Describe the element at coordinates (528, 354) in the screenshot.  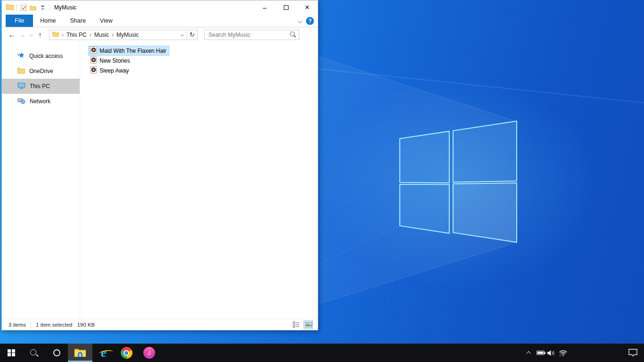
I see `chevron-up-icon` at that location.